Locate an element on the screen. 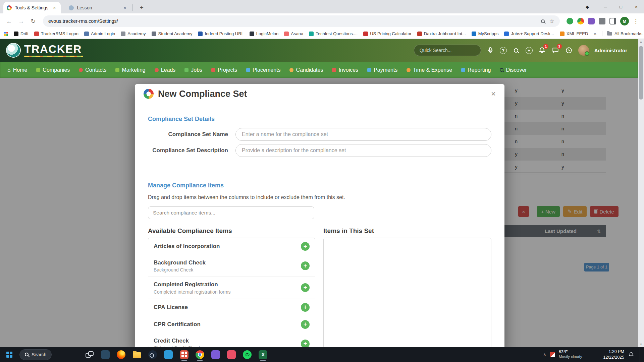  nav-item-leads: Leads is located at coordinates (165, 70).